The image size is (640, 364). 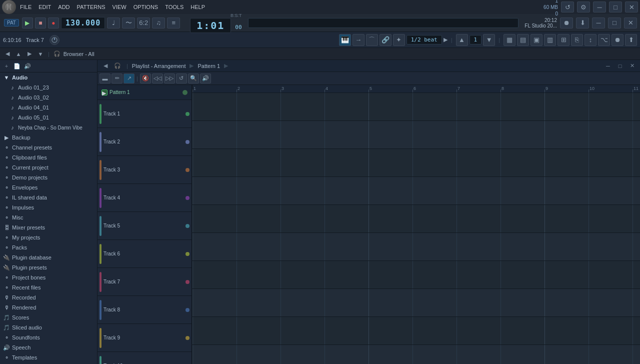 What do you see at coordinates (174, 23) in the screenshot?
I see `mix-icon: ≡` at bounding box center [174, 23].